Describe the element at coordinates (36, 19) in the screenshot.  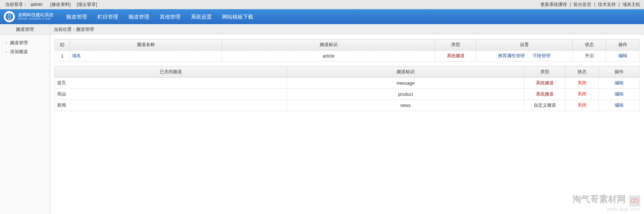
I see `brand-sub: WWW.JUNWW.COM` at that location.